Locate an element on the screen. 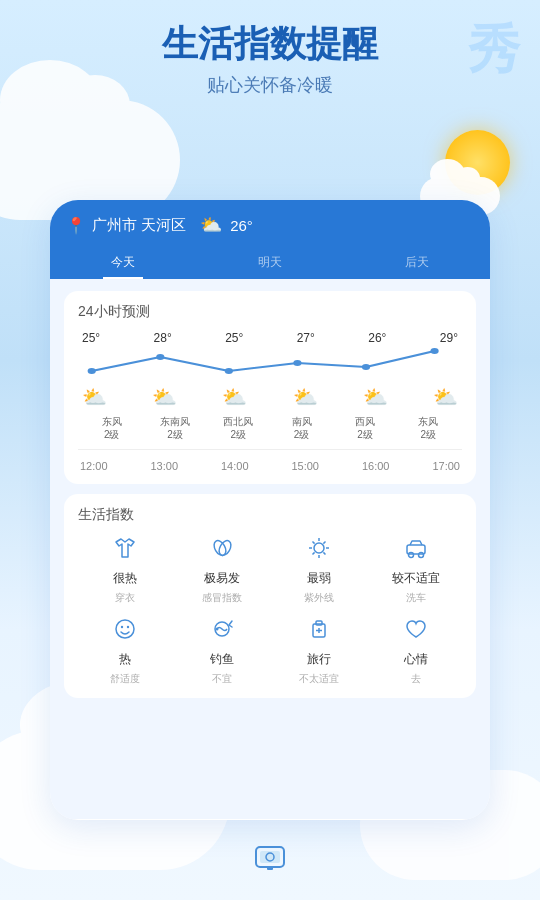 This screenshot has height=900, width=540. weather-icon-3: ⛅ is located at coordinates (306, 397).